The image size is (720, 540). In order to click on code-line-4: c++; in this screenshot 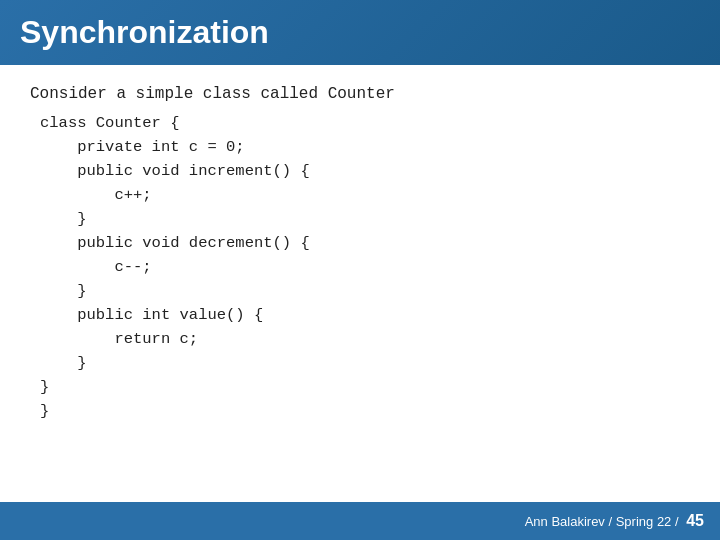, I will do `click(365, 195)`.